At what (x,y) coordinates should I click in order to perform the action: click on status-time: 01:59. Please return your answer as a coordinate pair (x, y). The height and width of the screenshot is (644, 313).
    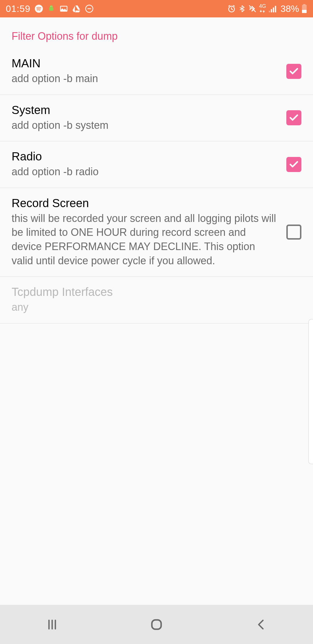
    Looking at the image, I should click on (18, 9).